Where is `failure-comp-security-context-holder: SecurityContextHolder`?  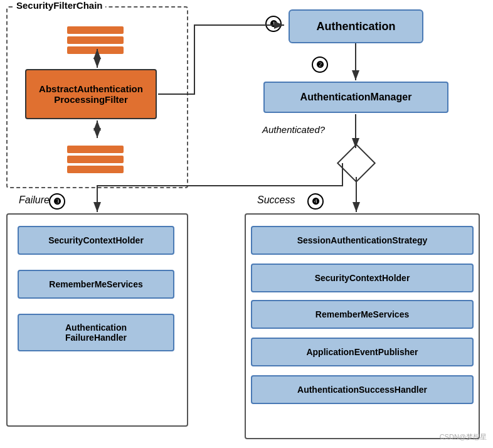 failure-comp-security-context-holder: SecurityContextHolder is located at coordinates (96, 240).